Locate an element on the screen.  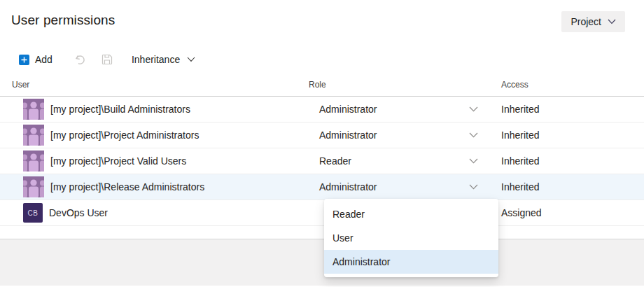
user-cell: CB DevOps User is located at coordinates (154, 213).